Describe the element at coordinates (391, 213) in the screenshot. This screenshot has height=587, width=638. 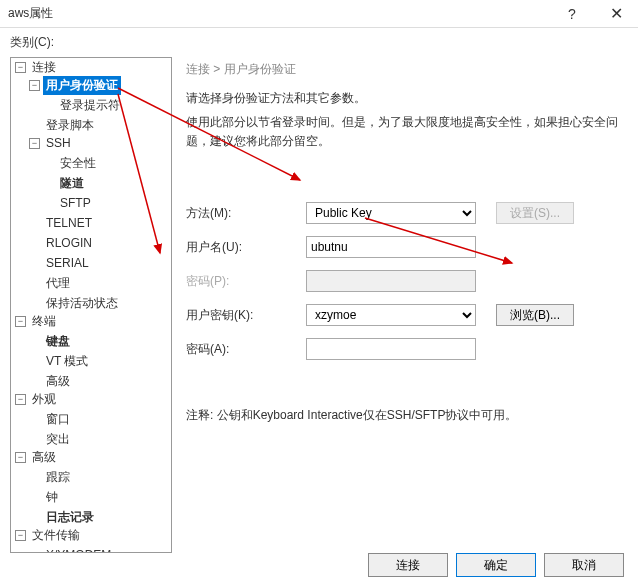
I see `method-select: Public Key` at that location.